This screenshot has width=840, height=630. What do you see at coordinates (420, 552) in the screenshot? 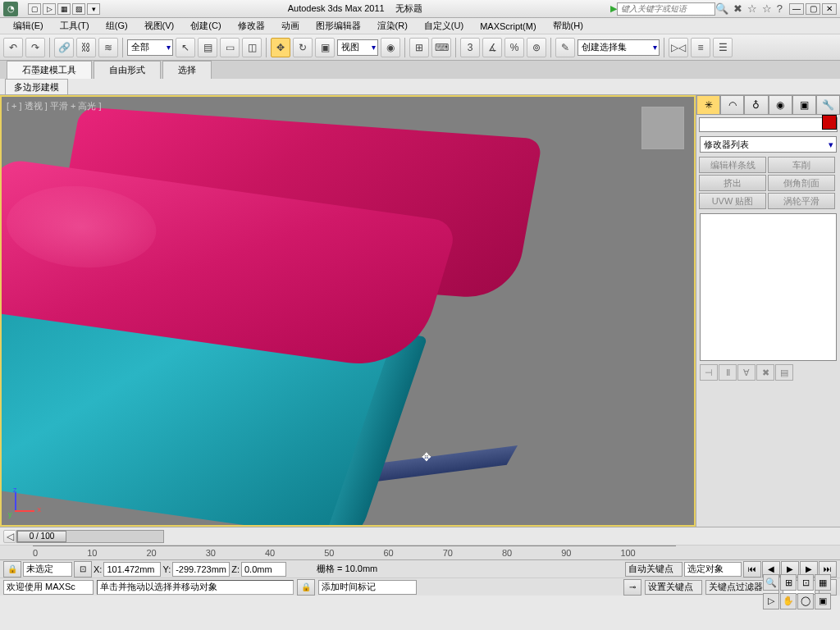
I see `time-ruler: 0 10 20 30 40 50 60 70 80 90 100` at bounding box center [420, 552].